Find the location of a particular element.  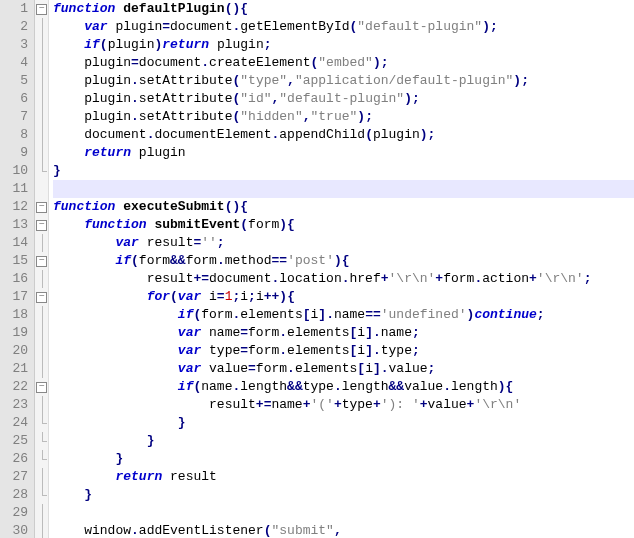

code-line: result+=name+'('+type+'): '+value+'\r\n' is located at coordinates (344, 405).